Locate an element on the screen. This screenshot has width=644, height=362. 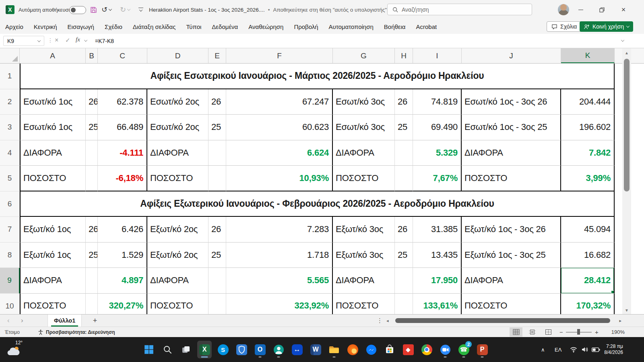
column-header-D: D is located at coordinates (178, 56).